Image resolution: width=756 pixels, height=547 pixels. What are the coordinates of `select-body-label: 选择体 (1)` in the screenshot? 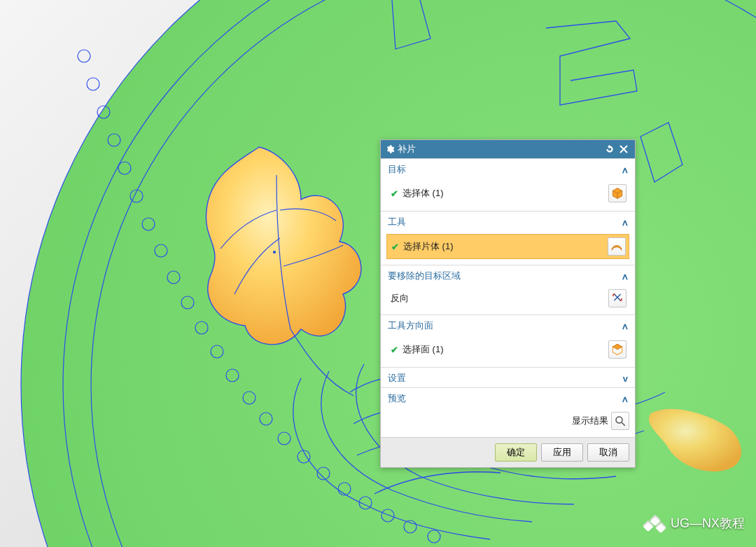 It's located at (505, 193).